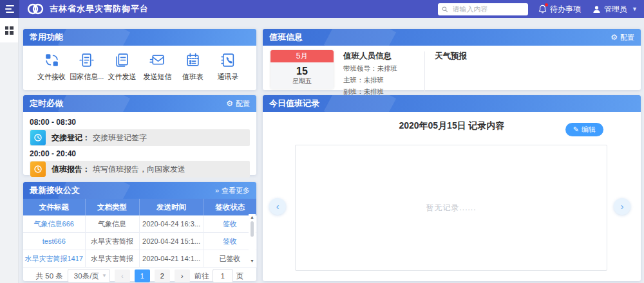  Describe the element at coordinates (193, 60) in the screenshot. I see `duty-schedule-icon` at that location.